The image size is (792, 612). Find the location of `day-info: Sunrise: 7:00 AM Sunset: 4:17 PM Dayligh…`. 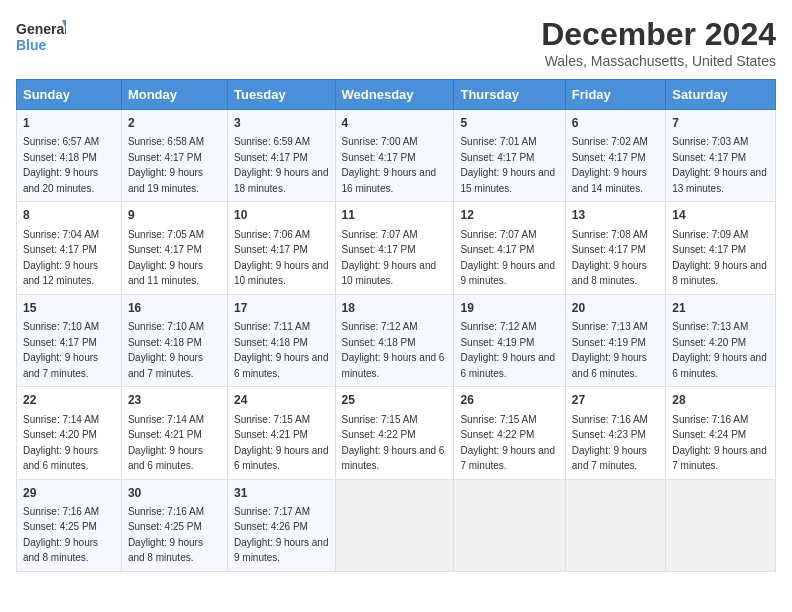

day-info: Sunrise: 7:00 AM Sunset: 4:17 PM Dayligh… is located at coordinates (390, 165).